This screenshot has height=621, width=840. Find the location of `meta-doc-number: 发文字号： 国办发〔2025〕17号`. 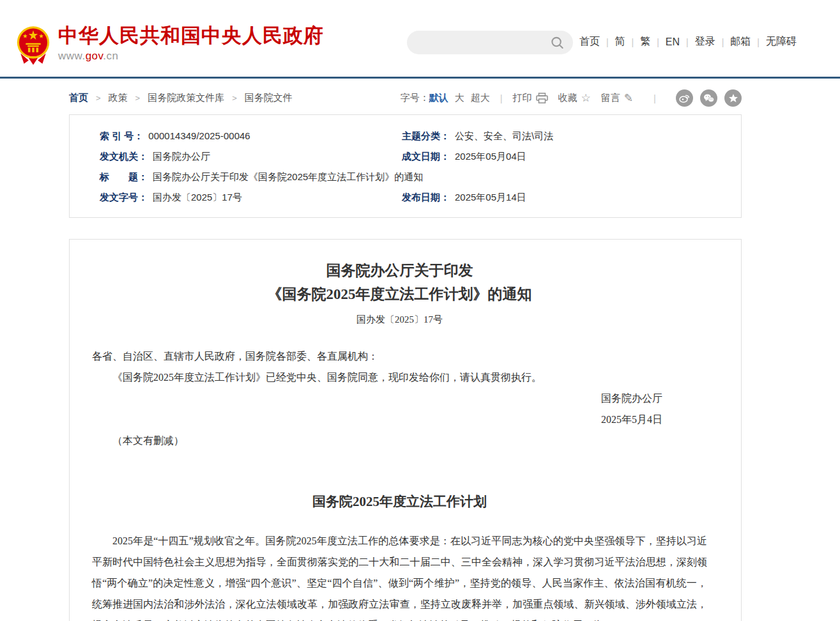

meta-doc-number: 发文字号： 国办发〔2025〕17号 is located at coordinates (236, 197).